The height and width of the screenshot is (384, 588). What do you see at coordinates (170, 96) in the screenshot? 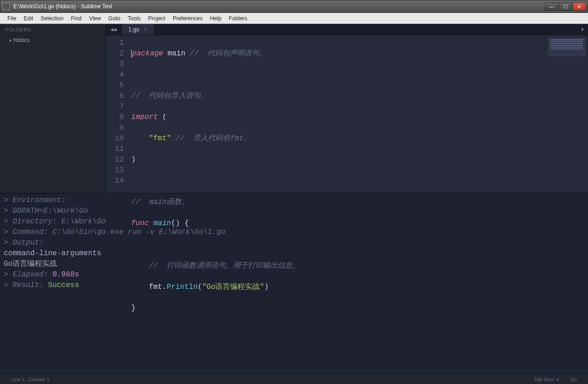
I see `comment: // 代码包导入语句。` at bounding box center [170, 96].